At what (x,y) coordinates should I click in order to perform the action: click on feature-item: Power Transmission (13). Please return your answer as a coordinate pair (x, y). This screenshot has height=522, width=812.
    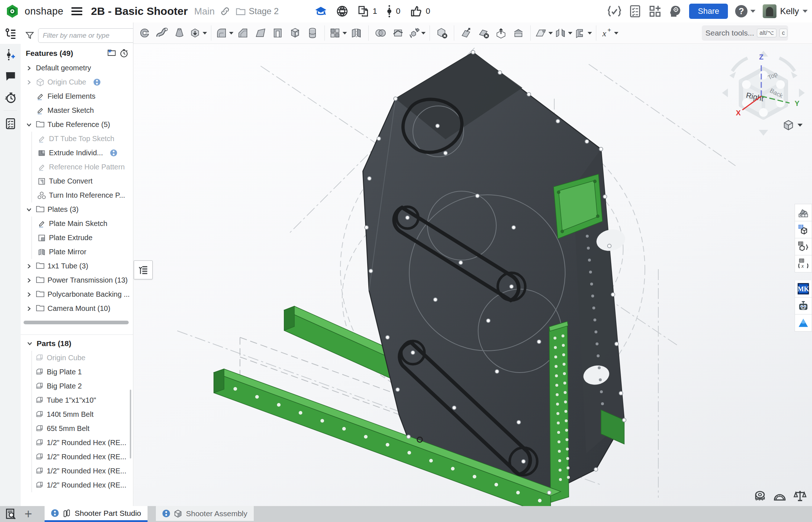
    Looking at the image, I should click on (77, 280).